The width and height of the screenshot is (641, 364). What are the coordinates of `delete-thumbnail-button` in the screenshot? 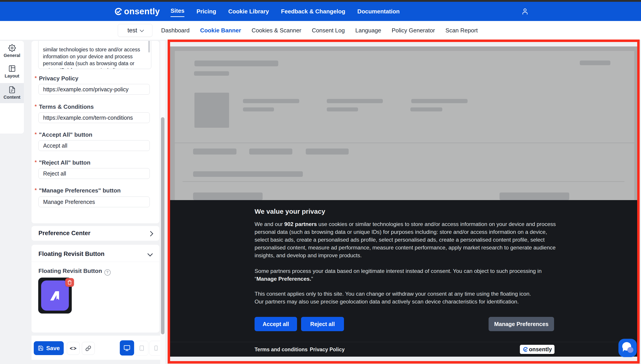 It's located at (70, 282).